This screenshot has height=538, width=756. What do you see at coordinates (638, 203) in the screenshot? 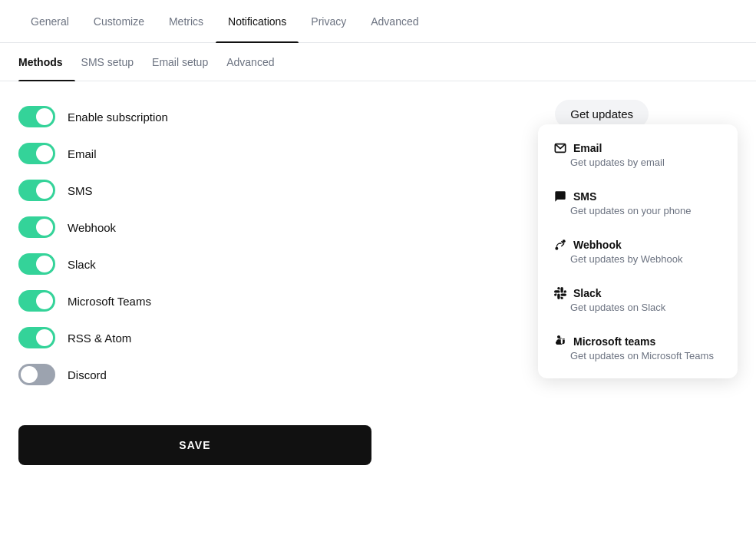
I see `dropdown-item-sms: SMSGet updates on your phone` at bounding box center [638, 203].